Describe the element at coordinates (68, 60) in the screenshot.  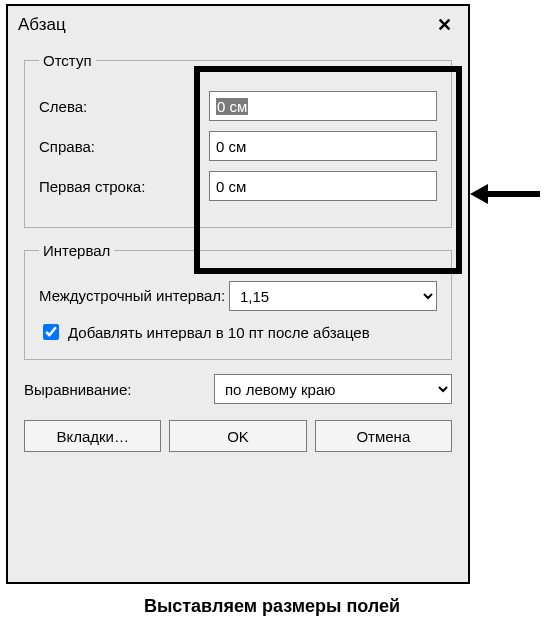
I see `indent-legend: Отступ` at that location.